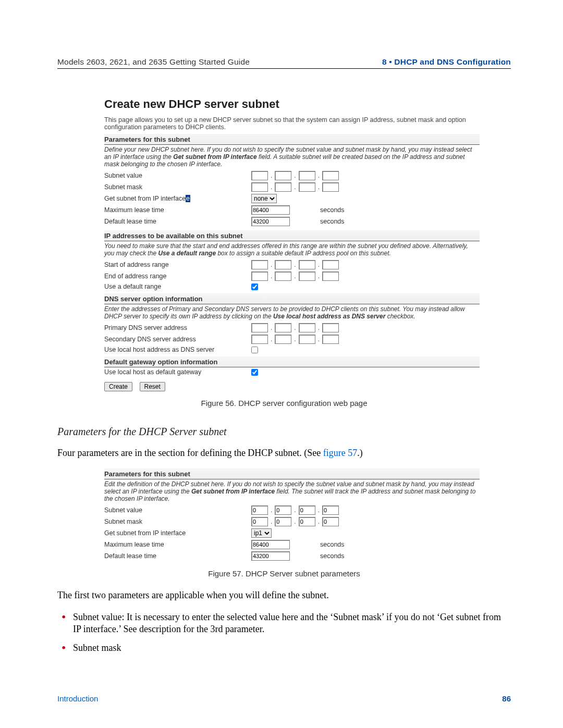 This screenshot has height=728, width=563. Describe the element at coordinates (178, 265) in the screenshot. I see `label-start-range: Start of address range` at that location.